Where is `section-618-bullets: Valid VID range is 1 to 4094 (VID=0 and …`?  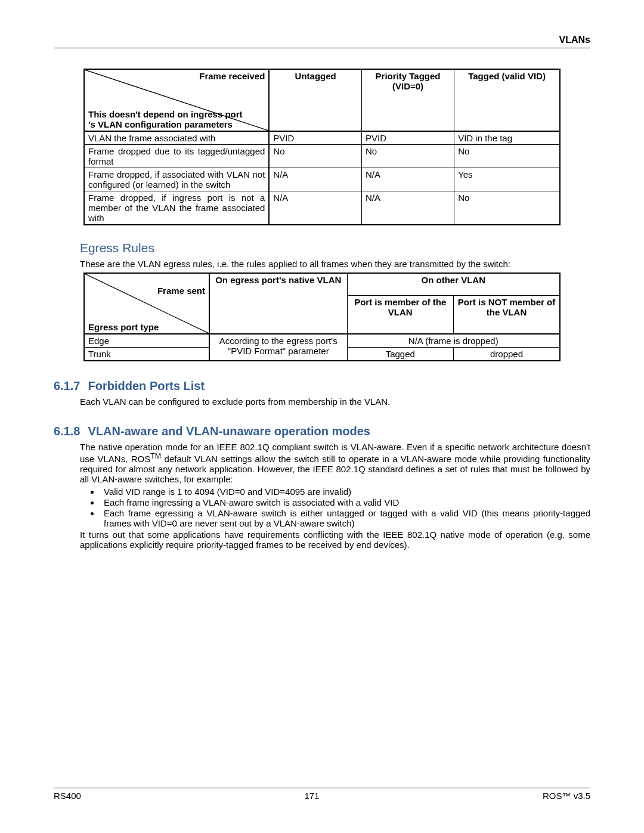
section-618-bullets: Valid VID range is 1 to 4094 (VID=0 and … is located at coordinates (340, 507).